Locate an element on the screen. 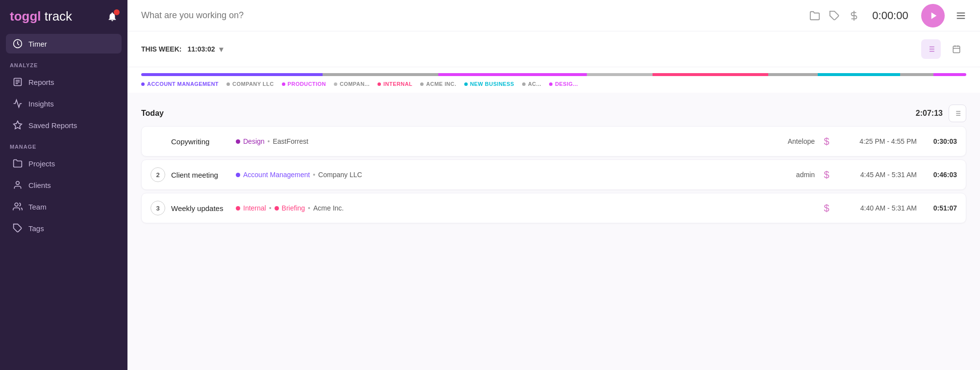 This screenshot has height=370, width=980. list-view-button is located at coordinates (931, 49).